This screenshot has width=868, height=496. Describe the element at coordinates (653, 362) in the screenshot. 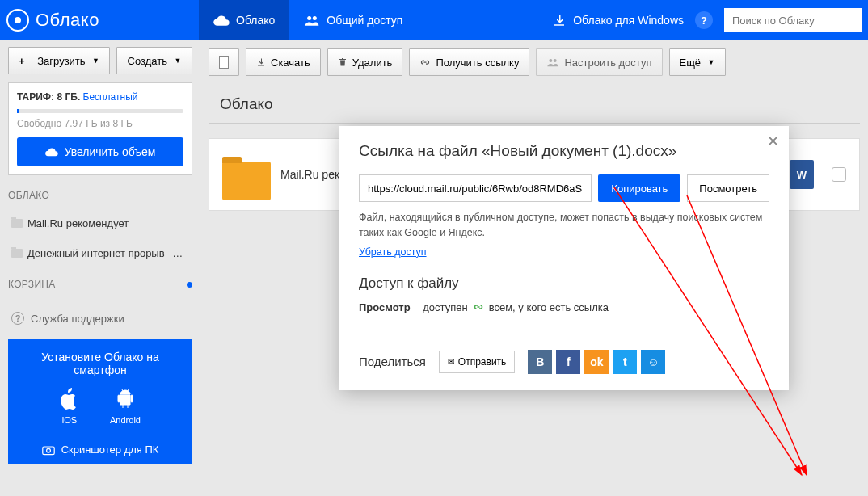

I see `mm-share-icon: ☺` at that location.